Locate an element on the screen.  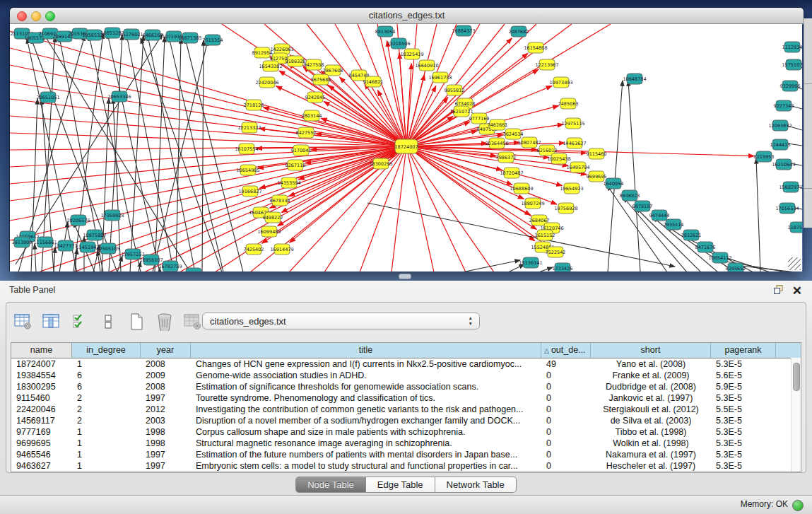
column-header-year: year is located at coordinates (165, 351).